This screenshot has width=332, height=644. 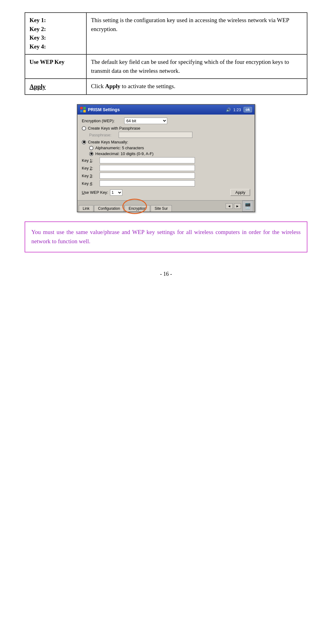 I want to click on speaker-icon: 🔊, so click(x=228, y=110).